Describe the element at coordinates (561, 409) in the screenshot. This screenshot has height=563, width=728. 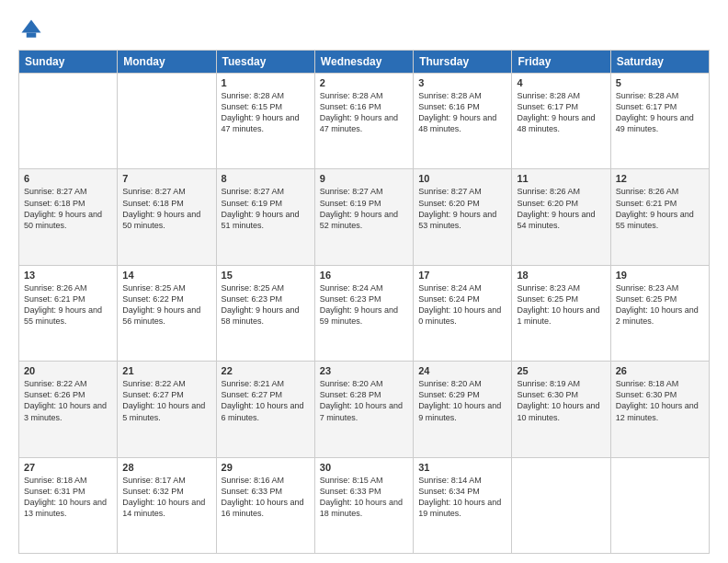
I see `calendar-cell: 25Sunrise: 8:19 AM Sunset: 6:30 PM Dayli…` at that location.